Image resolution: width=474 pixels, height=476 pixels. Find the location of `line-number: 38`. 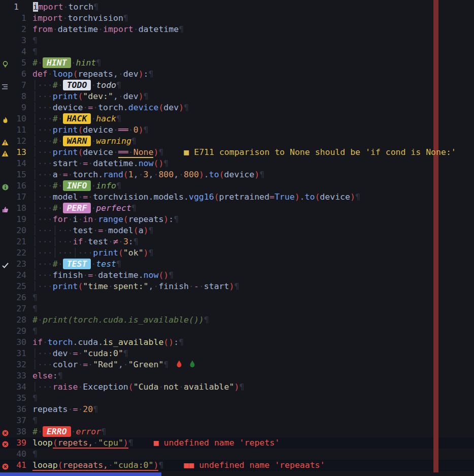

line-number: 38 is located at coordinates (20, 432).